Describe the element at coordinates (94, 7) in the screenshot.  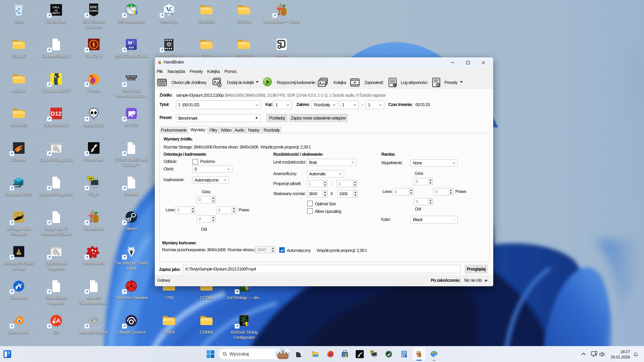
I see `svg-text: EPIC` at that location.